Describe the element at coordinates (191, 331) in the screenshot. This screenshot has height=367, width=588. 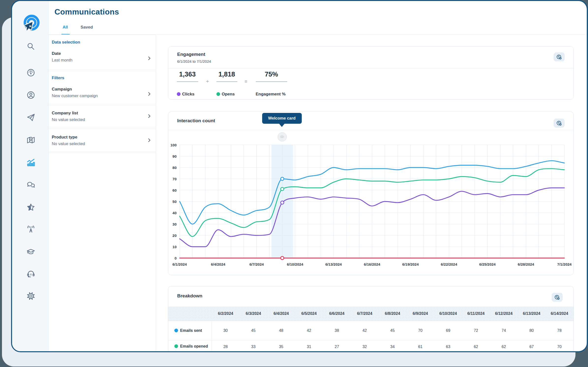
I see `row-label: Emails sent` at that location.